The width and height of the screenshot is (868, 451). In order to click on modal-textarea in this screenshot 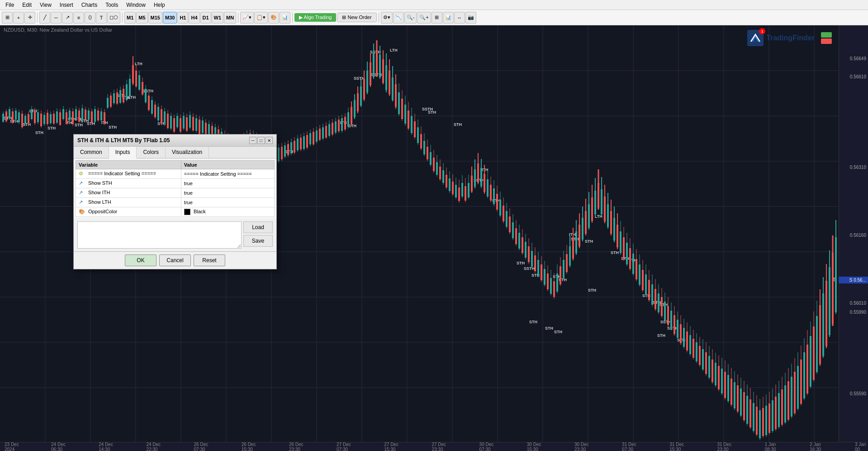, I will do `click(159, 235)`.